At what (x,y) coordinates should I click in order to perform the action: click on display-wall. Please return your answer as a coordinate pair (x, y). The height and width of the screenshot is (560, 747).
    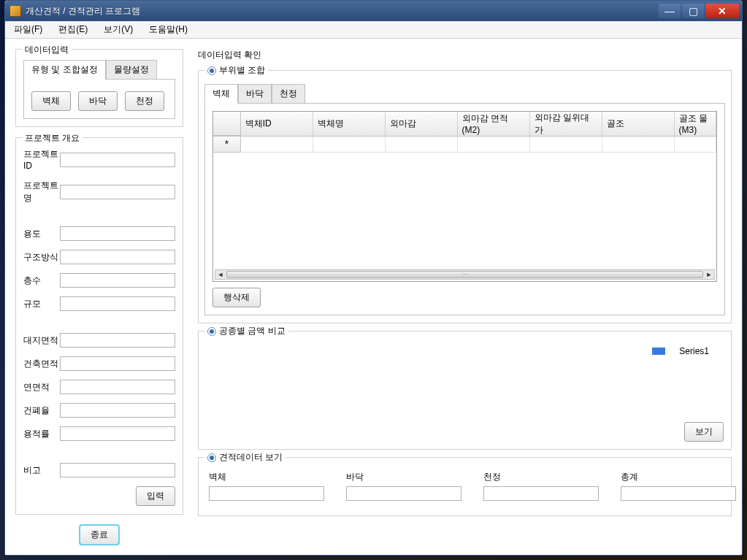
    Looking at the image, I should click on (267, 494).